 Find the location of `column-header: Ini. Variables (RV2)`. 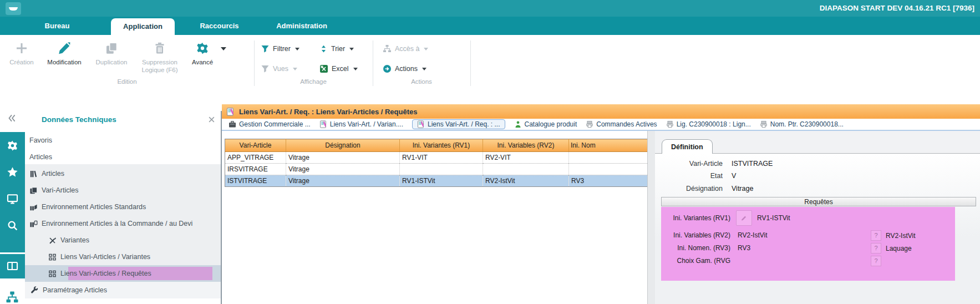

column-header: Ini. Variables (RV2) is located at coordinates (526, 145).